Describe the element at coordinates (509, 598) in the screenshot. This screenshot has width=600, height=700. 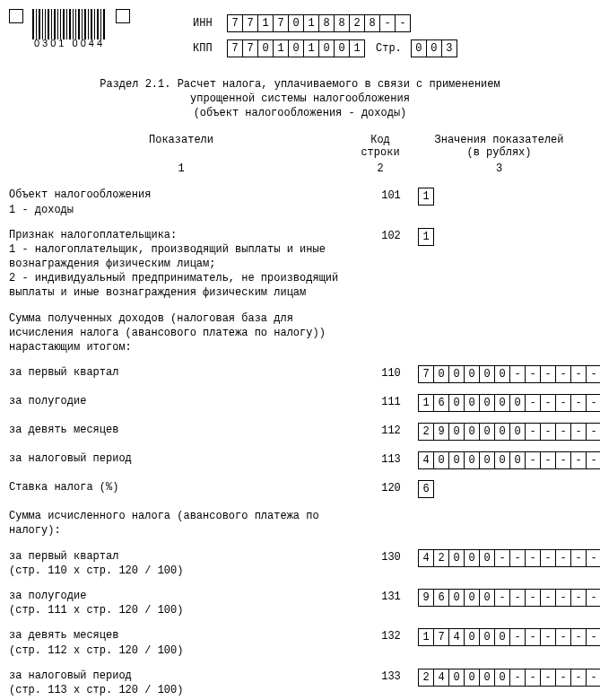
I see `row-value-cells: 96000-------` at that location.